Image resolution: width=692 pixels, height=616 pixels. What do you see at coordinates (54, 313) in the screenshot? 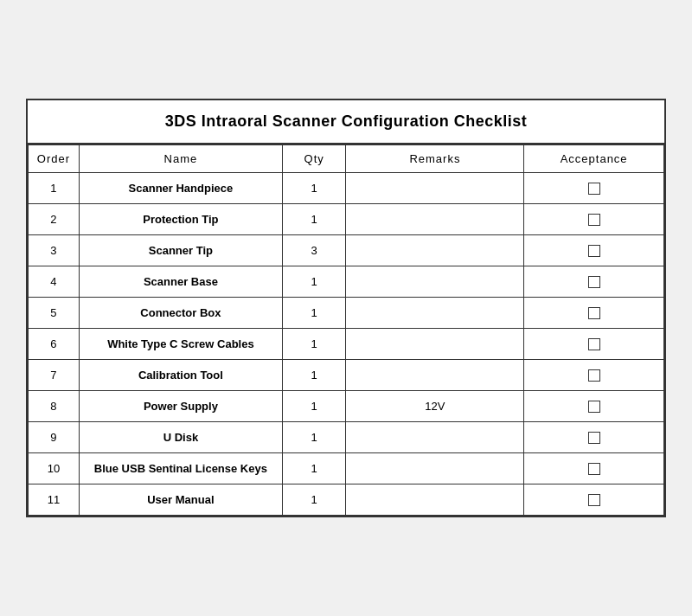
I see `cell-order: 5` at bounding box center [54, 313].